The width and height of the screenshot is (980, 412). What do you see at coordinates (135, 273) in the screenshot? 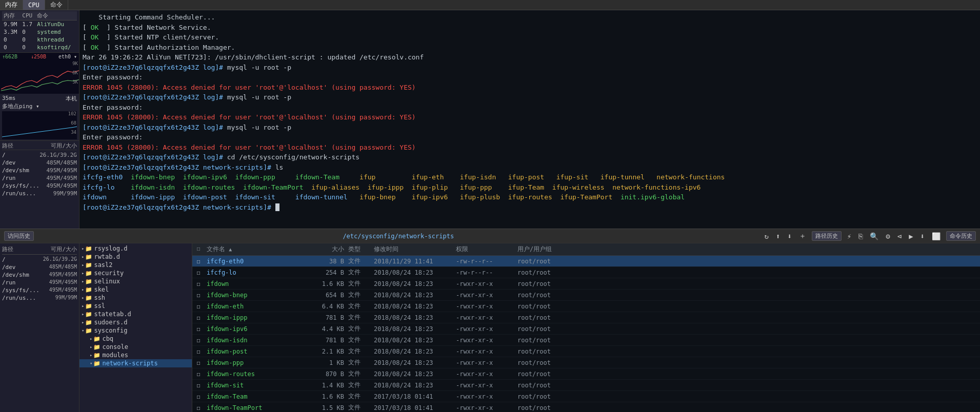
I see `tree-item-security: ▸📁security` at bounding box center [135, 273].